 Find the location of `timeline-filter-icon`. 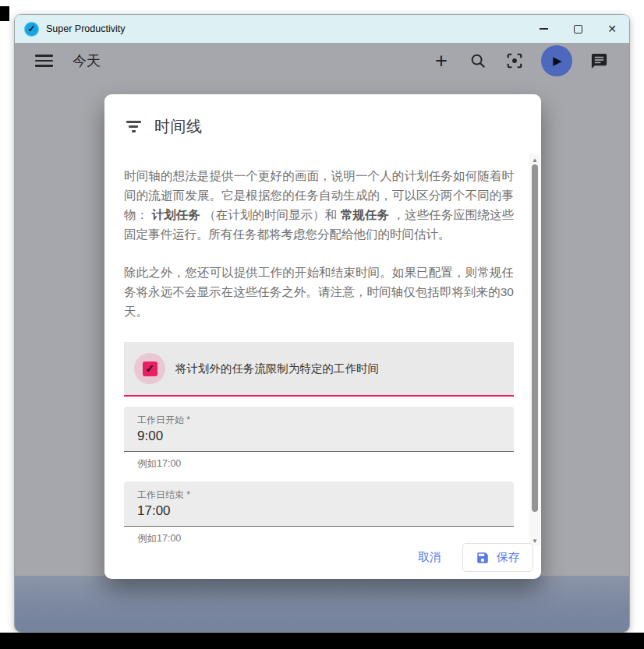

timeline-filter-icon is located at coordinates (133, 126).